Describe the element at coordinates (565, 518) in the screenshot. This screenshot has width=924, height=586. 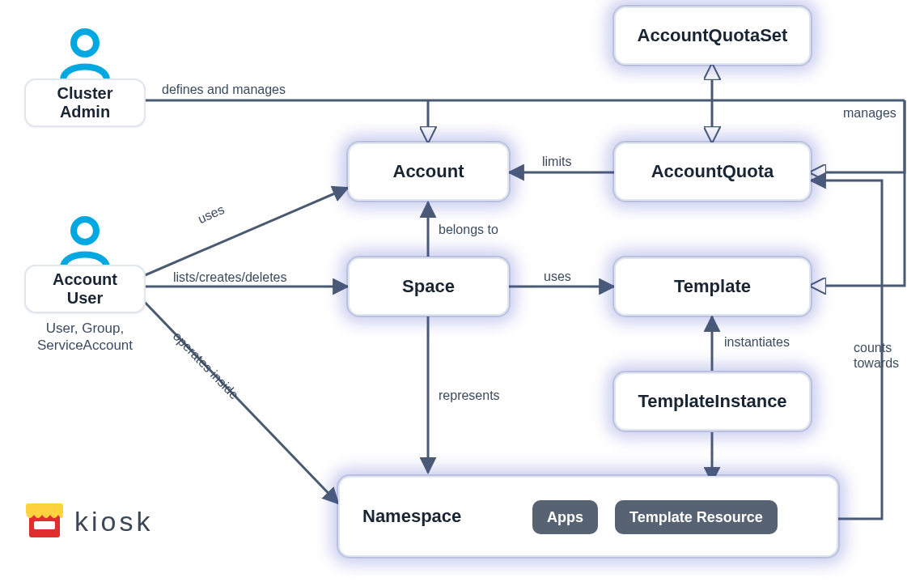
I see `chip-label: Apps` at that location.